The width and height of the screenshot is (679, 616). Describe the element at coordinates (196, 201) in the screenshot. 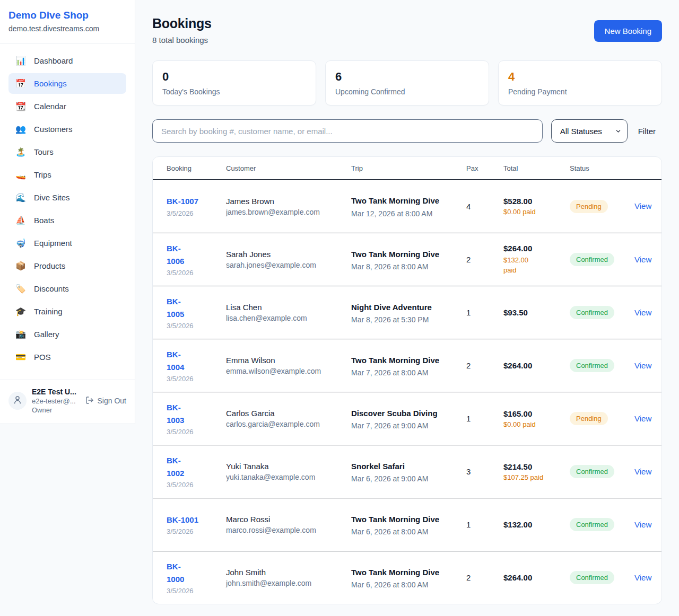

I see `booking-id-link: BK-1007` at that location.